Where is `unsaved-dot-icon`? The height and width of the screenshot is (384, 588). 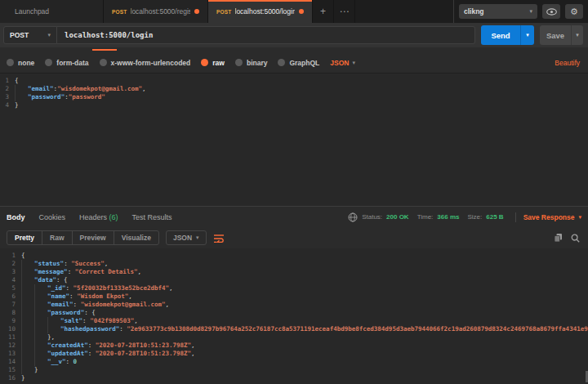 unsaved-dot-icon is located at coordinates (197, 11).